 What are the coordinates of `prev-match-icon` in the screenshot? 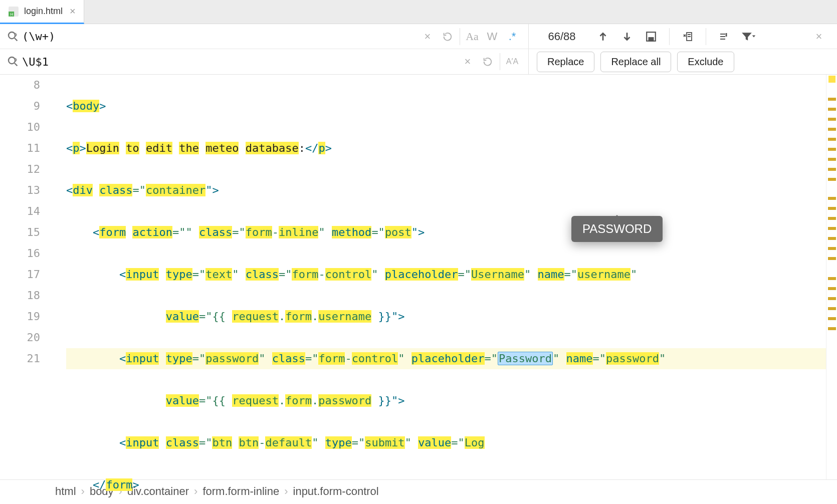 It's located at (603, 37).